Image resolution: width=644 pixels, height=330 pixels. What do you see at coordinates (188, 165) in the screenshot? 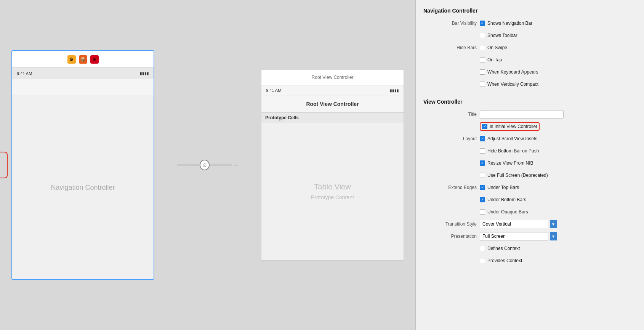
I see `connector-line-left` at bounding box center [188, 165].